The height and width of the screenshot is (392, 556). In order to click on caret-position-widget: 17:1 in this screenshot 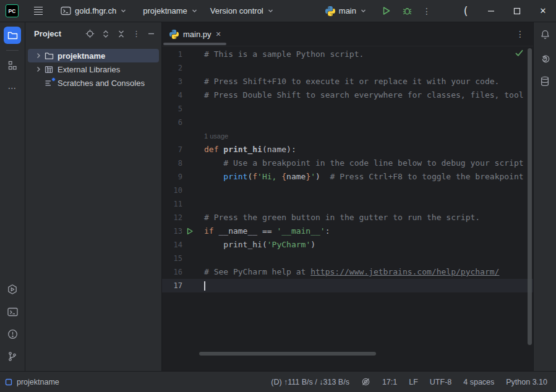, I will do `click(390, 382)`.